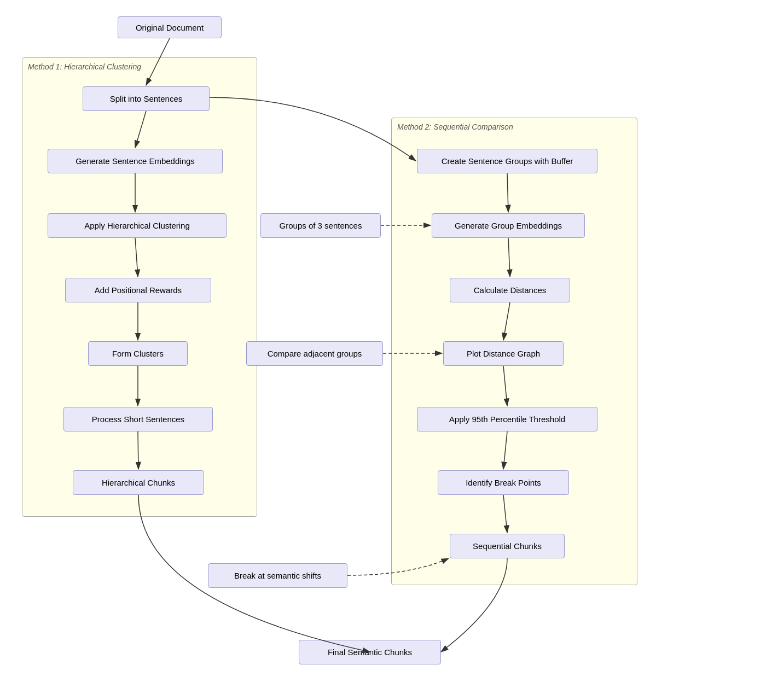 The width and height of the screenshot is (766, 700). I want to click on identify-break-node: Identify Break Points, so click(503, 482).